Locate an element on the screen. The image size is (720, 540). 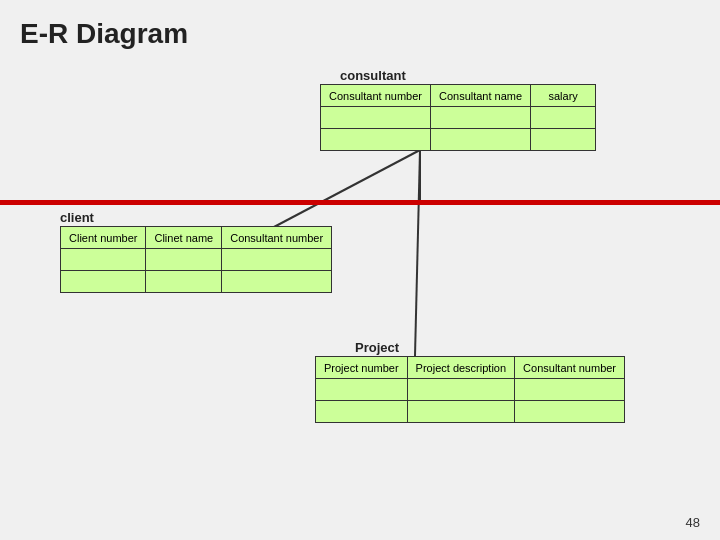
project-col-3: Consultant number is located at coordinates (570, 368).